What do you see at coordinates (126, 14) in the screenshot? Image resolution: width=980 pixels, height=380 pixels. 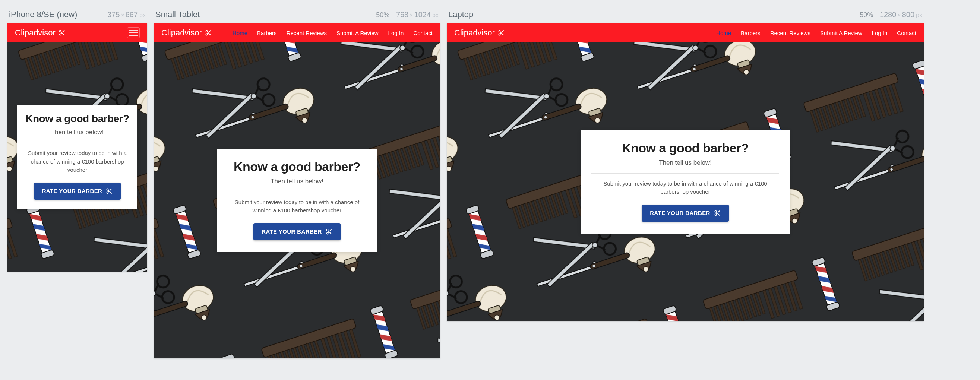 I see `frame-dims: 375×667px` at bounding box center [126, 14].